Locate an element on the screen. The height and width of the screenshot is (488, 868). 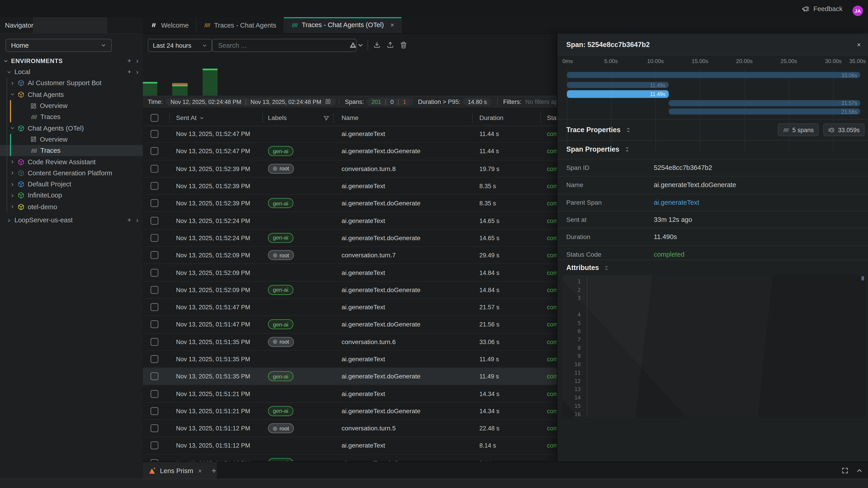
waterfall-span-bar: 21.56s is located at coordinates (765, 111).